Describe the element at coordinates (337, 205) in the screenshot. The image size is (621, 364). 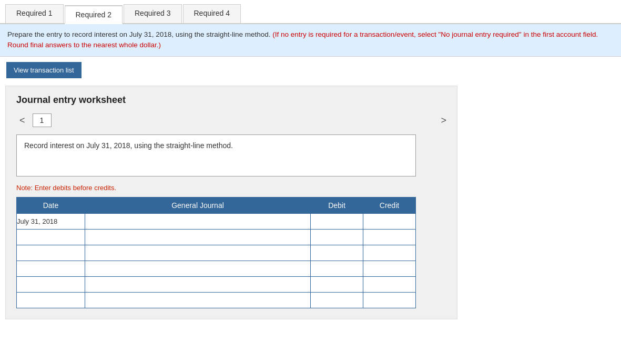
I see `col-header-debit: Debit` at that location.